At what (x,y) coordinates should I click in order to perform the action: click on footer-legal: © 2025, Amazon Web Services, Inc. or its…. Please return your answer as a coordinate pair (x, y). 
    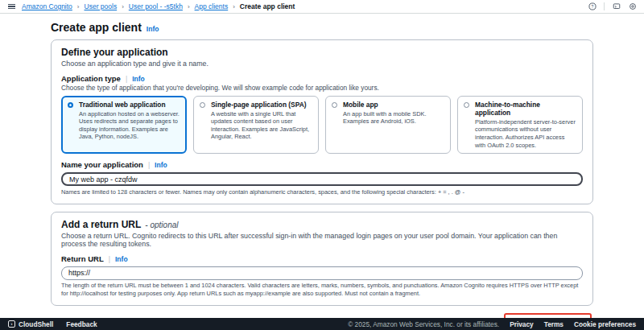
    Looking at the image, I should click on (492, 324).